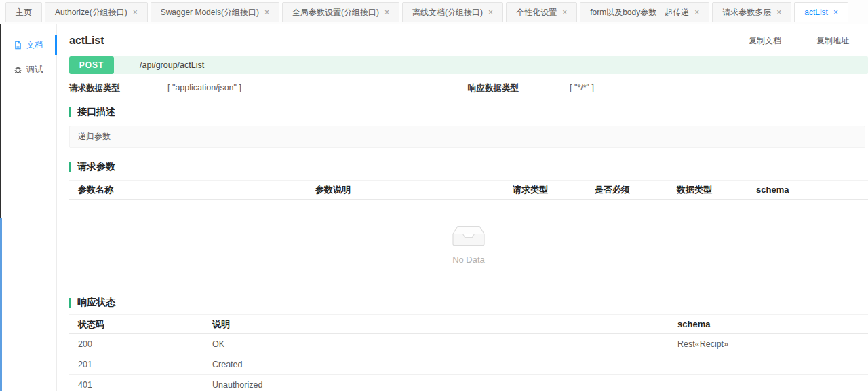 This screenshot has width=868, height=391. Describe the element at coordinates (816, 12) in the screenshot. I see `tab-label: actList` at that location.